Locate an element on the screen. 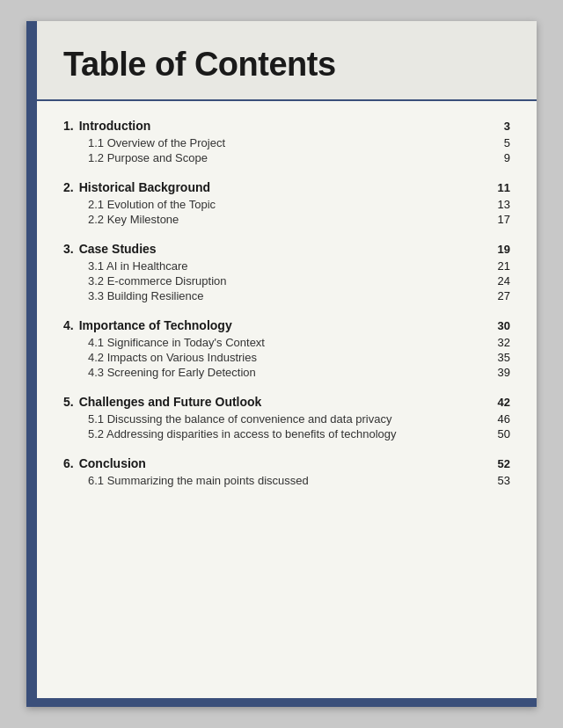 The image size is (563, 728). sub-title-2-1: 2.1 Evolution of the Topic is located at coordinates (151, 204).